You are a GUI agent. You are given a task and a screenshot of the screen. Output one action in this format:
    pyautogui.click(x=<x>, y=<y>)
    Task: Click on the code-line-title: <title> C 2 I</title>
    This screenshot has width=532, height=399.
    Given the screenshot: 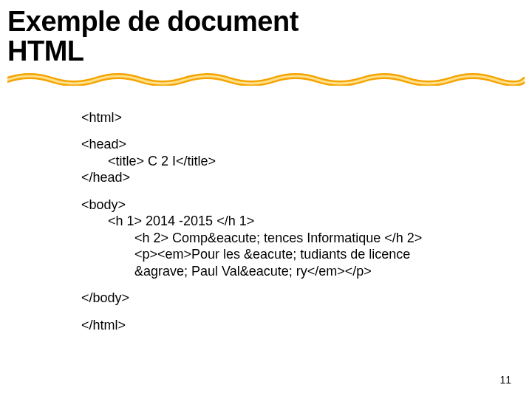 What is the action you would take?
    pyautogui.click(x=288, y=161)
    